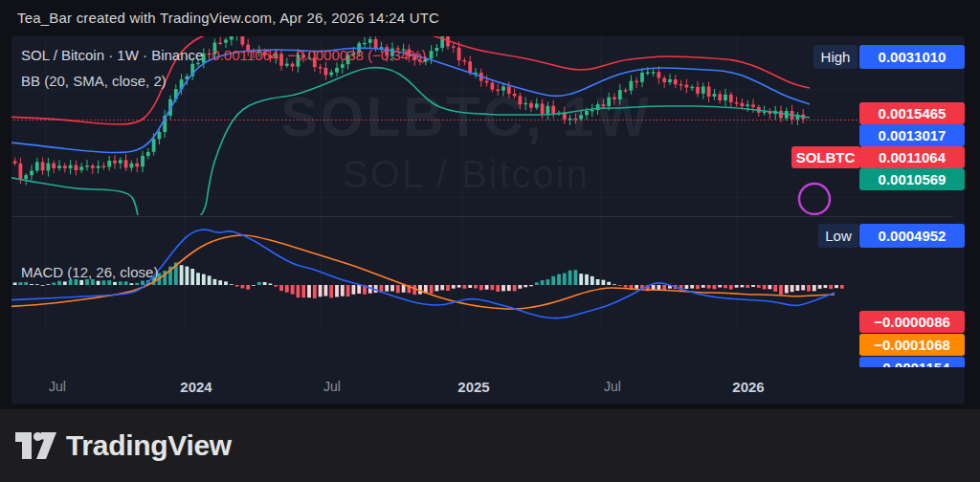 The width and height of the screenshot is (980, 482). I want to click on bb-indicator-legend: BB (20, SMA, close, 2), so click(94, 80).